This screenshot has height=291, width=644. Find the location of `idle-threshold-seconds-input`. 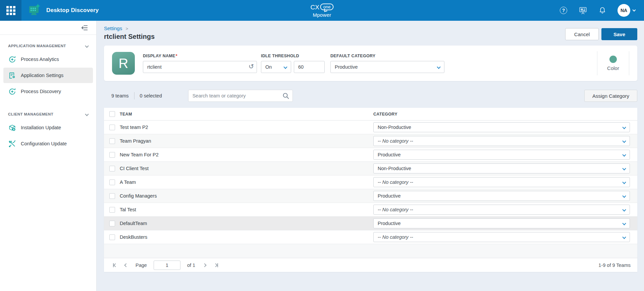

idle-threshold-seconds-input is located at coordinates (309, 67).